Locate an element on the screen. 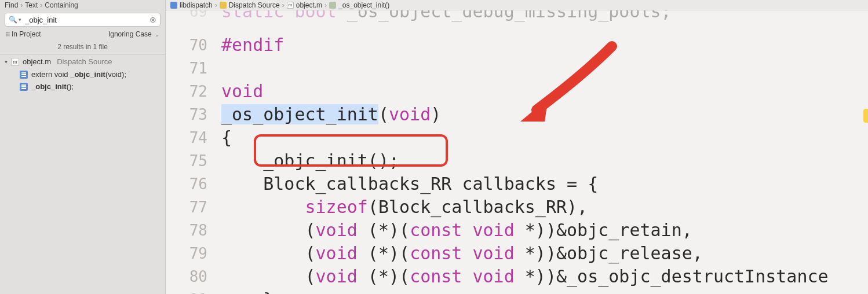 The image size is (868, 294). jumpbar-group: Dispatch Source is located at coordinates (250, 5).